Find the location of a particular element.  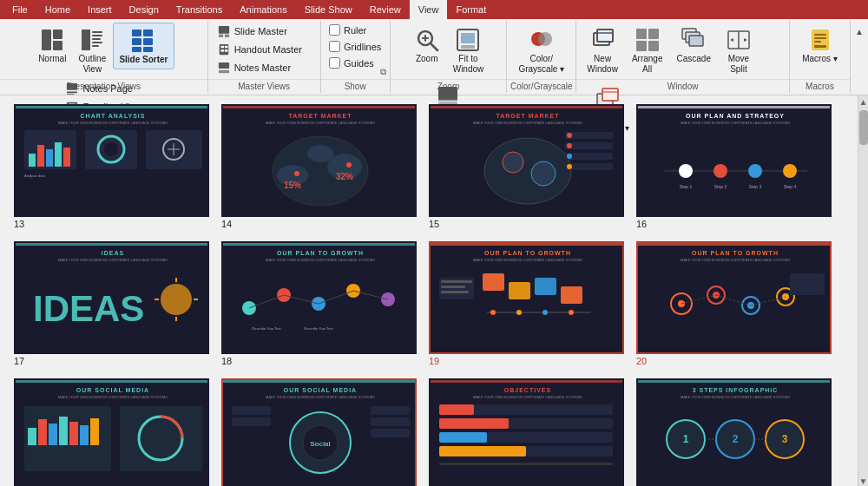

guides-checkbox is located at coordinates (335, 62).